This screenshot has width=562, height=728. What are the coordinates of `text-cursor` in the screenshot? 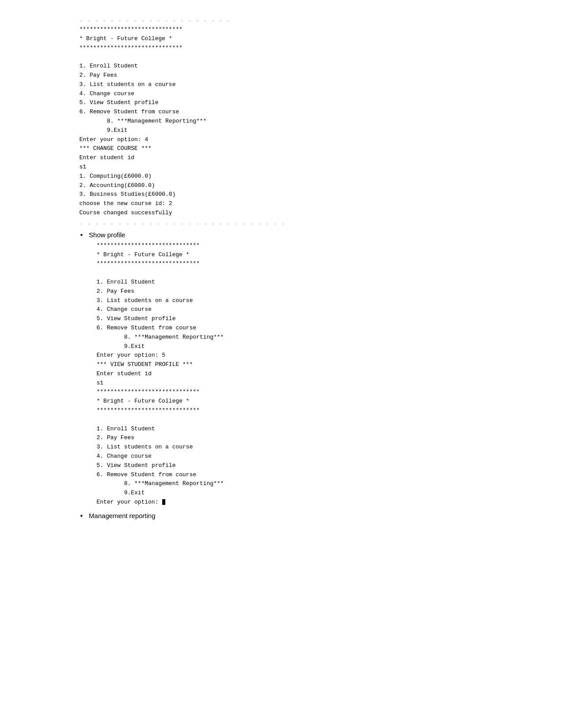 It's located at (164, 502).